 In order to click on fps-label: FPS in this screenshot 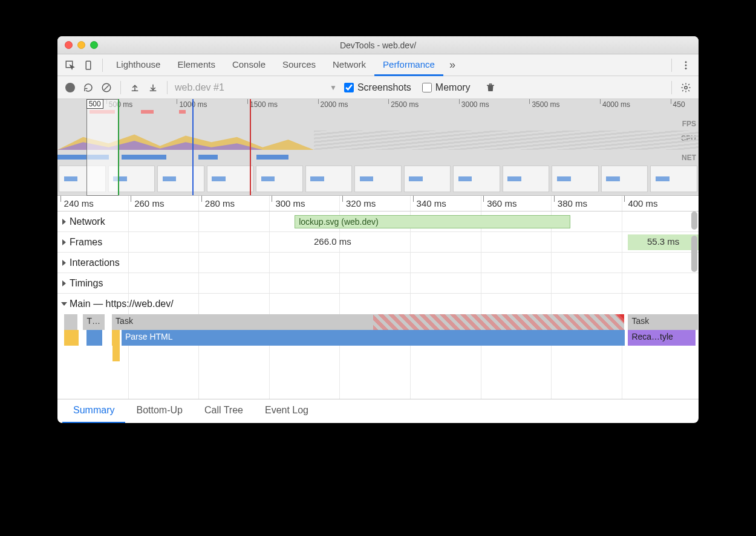, I will do `click(689, 124)`.